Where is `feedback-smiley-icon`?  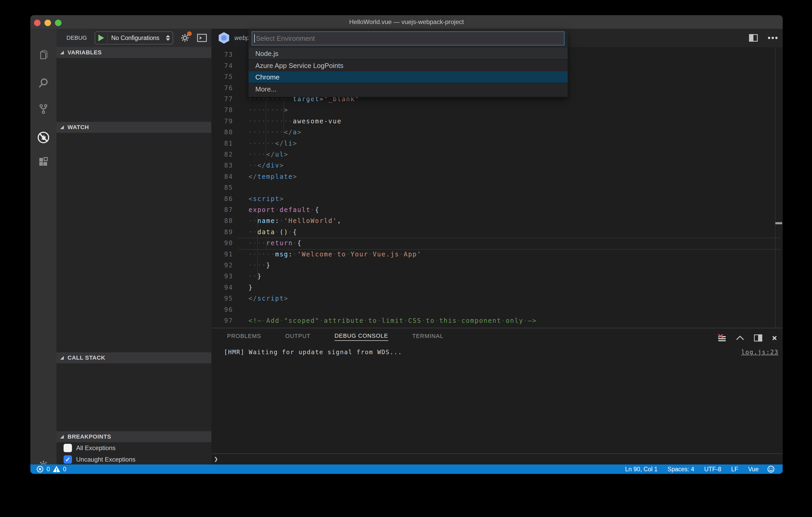
feedback-smiley-icon is located at coordinates (771, 469).